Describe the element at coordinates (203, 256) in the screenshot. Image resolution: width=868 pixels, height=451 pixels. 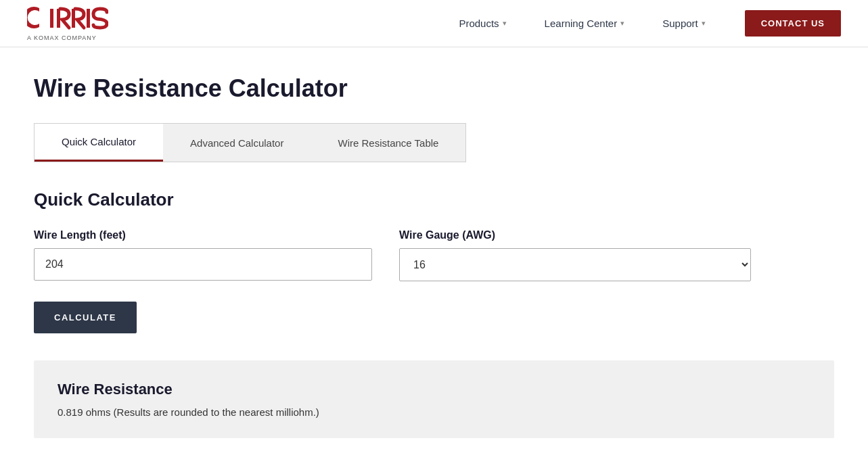
I see `wire-length-group: Wire Length (feet)` at that location.